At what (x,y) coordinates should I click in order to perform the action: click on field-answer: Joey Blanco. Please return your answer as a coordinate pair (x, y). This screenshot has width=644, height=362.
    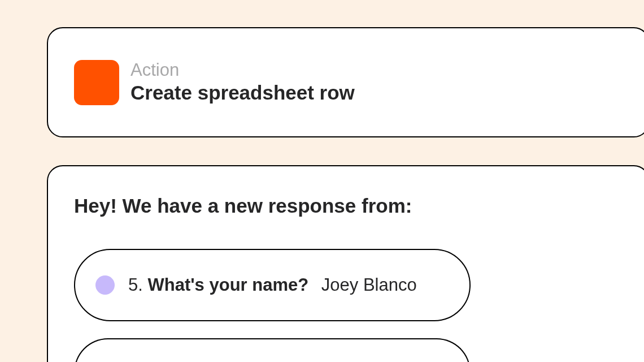
    Looking at the image, I should click on (369, 285).